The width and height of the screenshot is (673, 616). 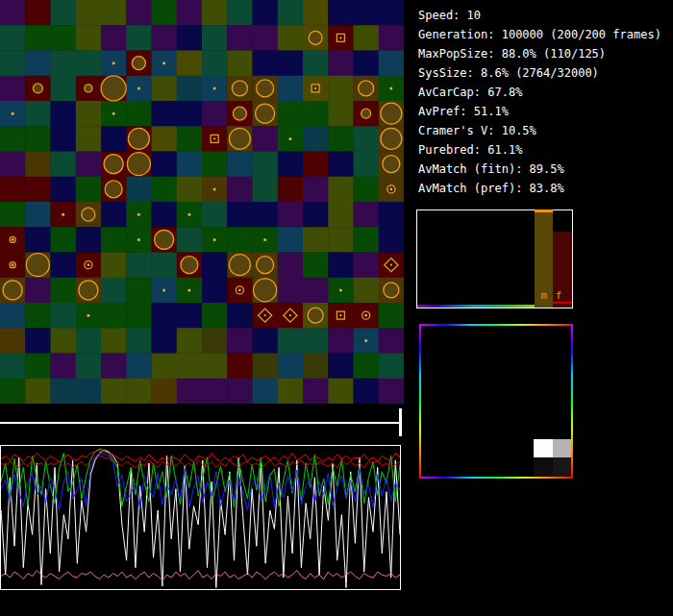 I want to click on scrollbar-handle, so click(x=400, y=423).